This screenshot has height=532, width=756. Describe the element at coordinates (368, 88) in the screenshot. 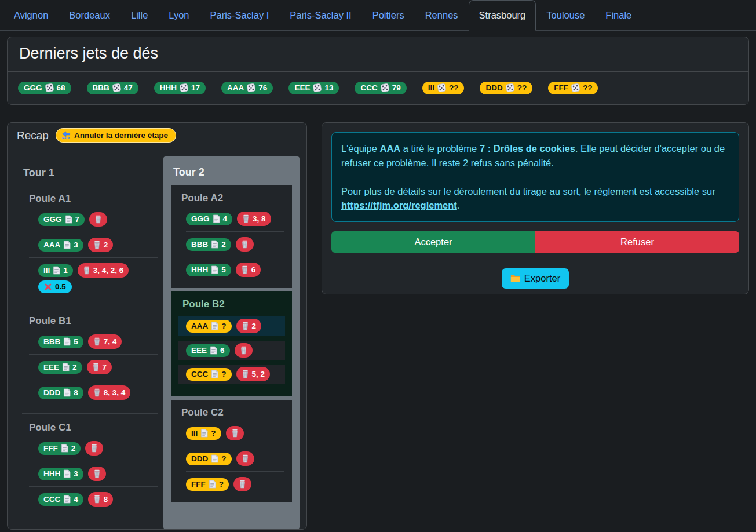

I see `roll-team: CCC` at that location.